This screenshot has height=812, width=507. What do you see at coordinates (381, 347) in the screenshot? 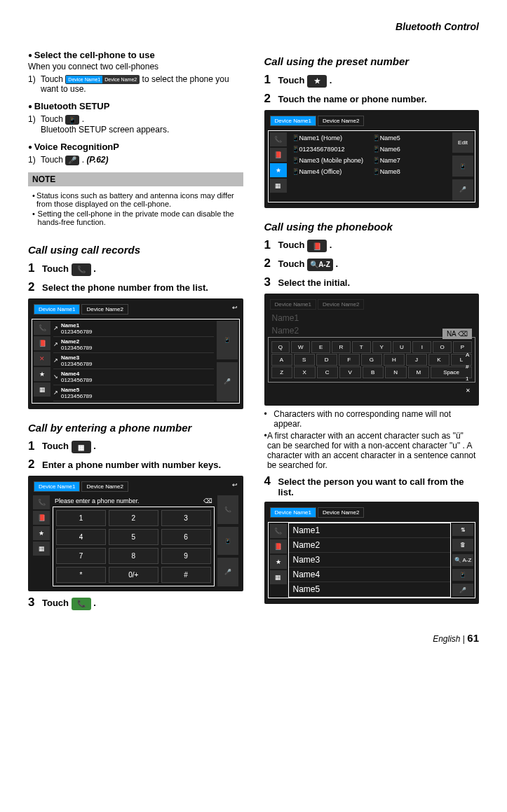
I see `key-y: Y` at bounding box center [381, 347].